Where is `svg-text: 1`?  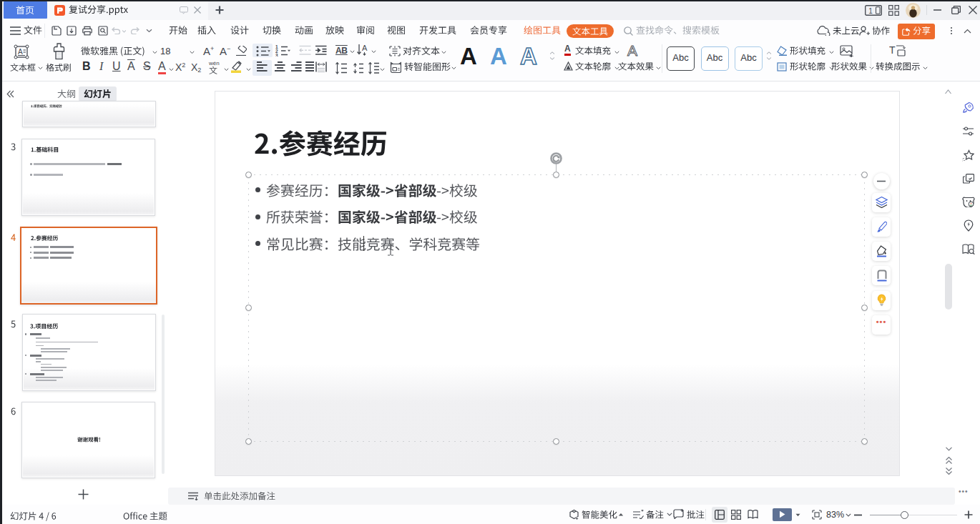 svg-text: 1 is located at coordinates (871, 11).